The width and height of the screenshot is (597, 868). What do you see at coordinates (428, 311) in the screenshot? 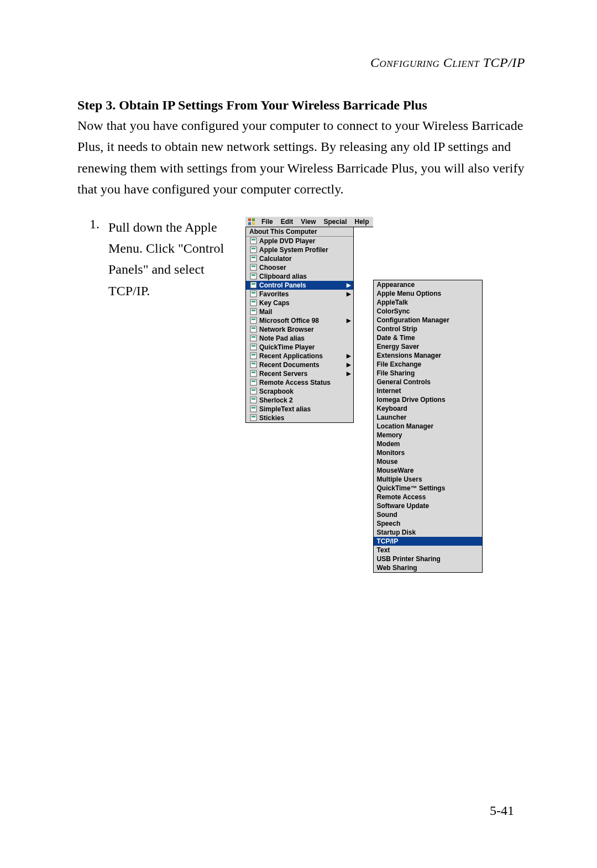
I see `submenu-item: ColorSync` at bounding box center [428, 311].